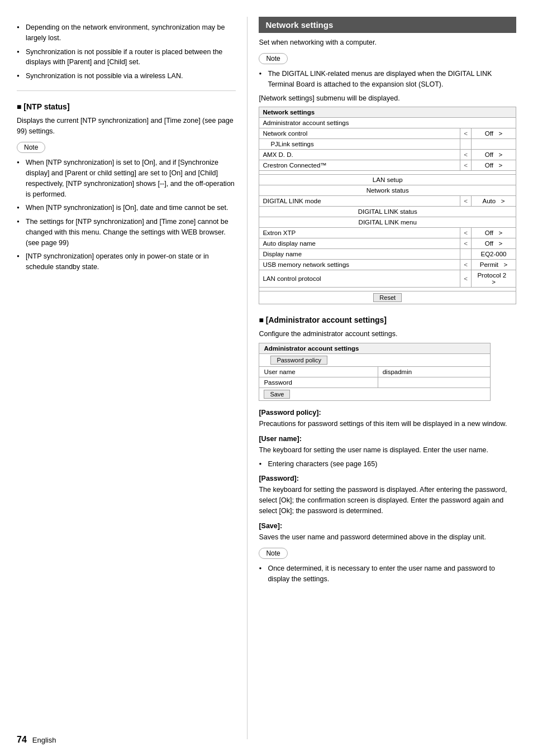  What do you see at coordinates (388, 222) in the screenshot?
I see `ns-dl-menu-label: DIGITAL LINK menu` at bounding box center [388, 222].